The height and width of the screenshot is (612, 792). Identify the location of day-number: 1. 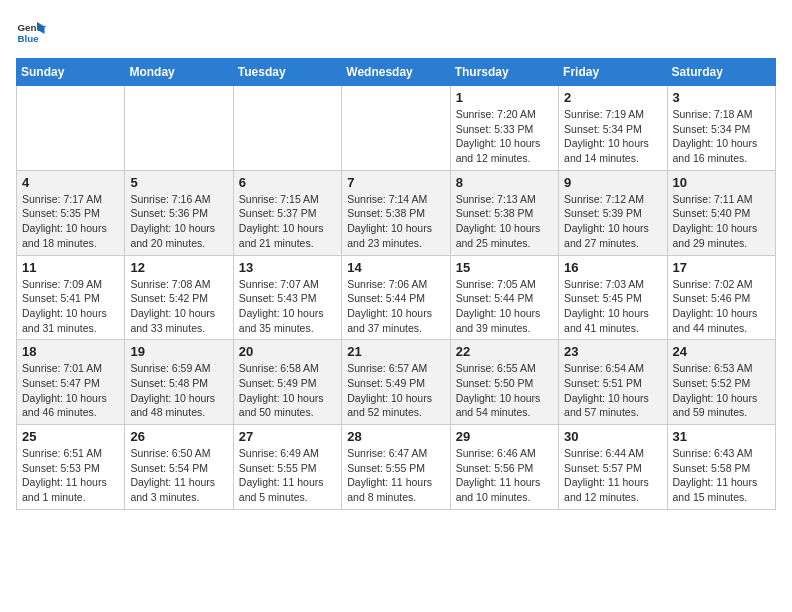
(504, 98).